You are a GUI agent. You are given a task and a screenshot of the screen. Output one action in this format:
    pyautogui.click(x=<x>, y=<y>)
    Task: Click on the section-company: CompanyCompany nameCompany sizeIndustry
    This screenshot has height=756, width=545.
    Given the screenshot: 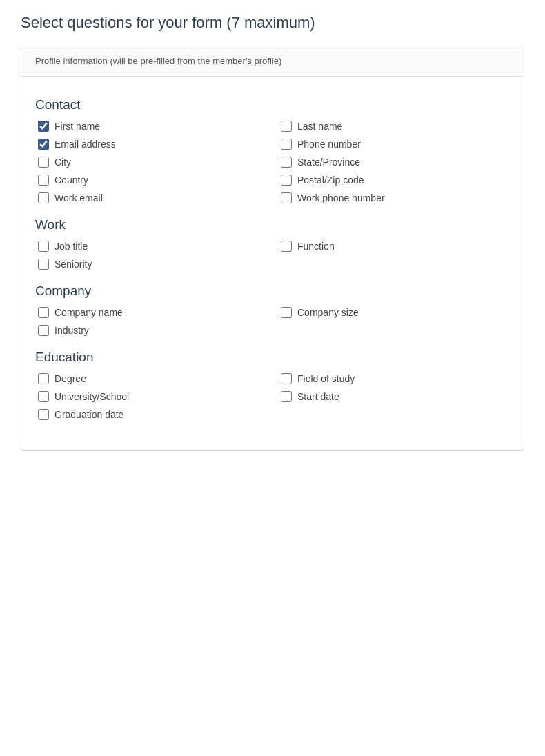 What is the action you would take?
    pyautogui.click(x=272, y=310)
    